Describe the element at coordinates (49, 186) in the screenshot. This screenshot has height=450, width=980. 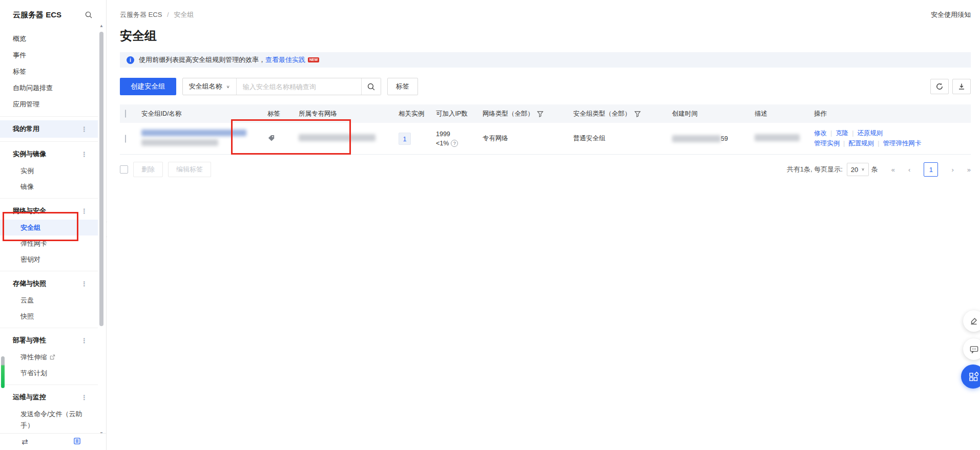
I see `sidebar-item-image: 镜像` at that location.